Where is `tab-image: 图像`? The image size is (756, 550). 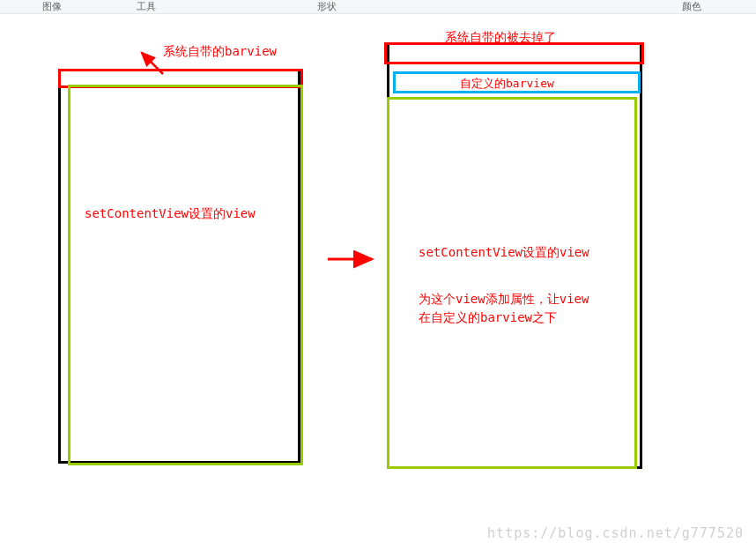
tab-image: 图像 is located at coordinates (52, 7).